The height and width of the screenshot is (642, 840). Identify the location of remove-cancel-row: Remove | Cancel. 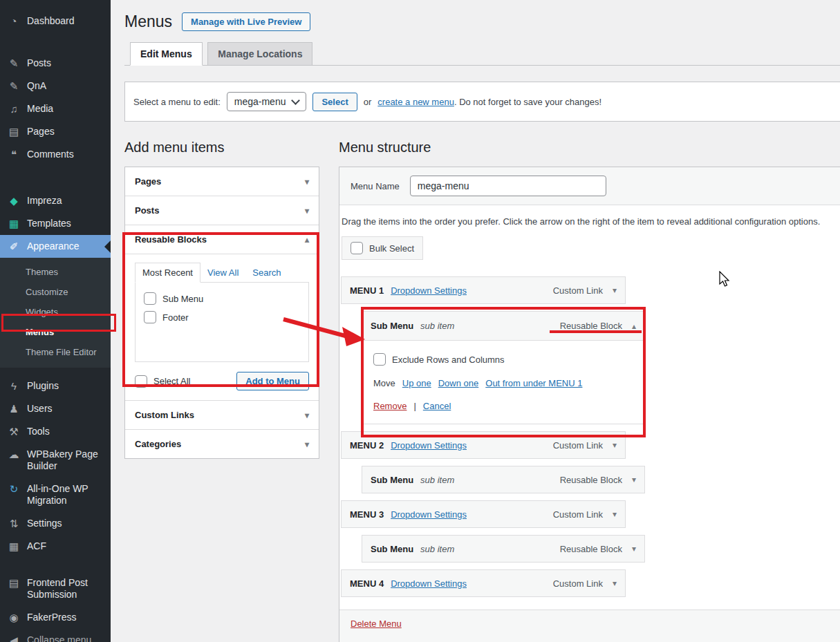
(503, 406).